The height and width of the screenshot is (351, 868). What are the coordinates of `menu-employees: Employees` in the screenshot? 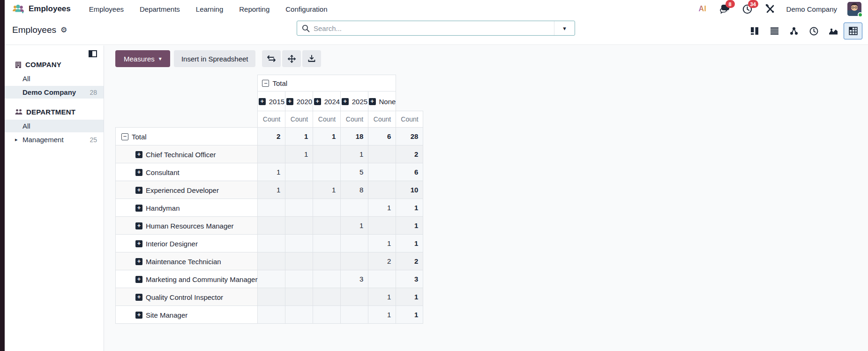 It's located at (106, 9).